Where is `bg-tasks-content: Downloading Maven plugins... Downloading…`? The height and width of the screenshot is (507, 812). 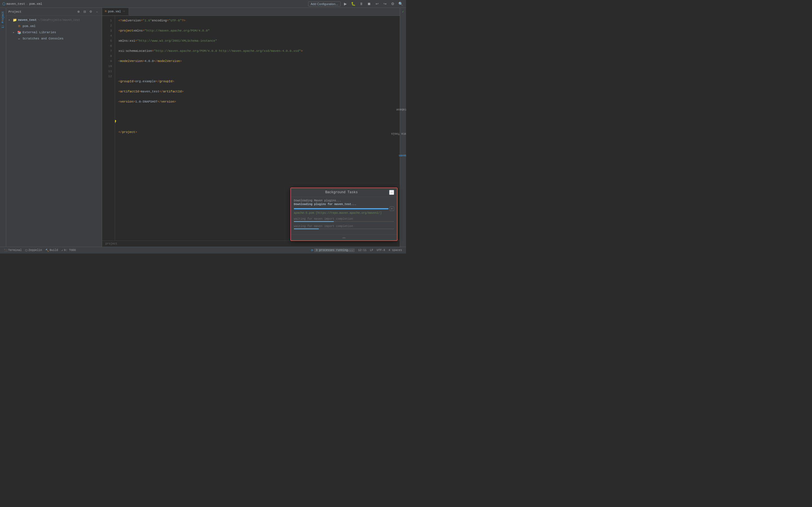 bg-tasks-content: Downloading Maven plugins... Downloading… is located at coordinates (344, 216).